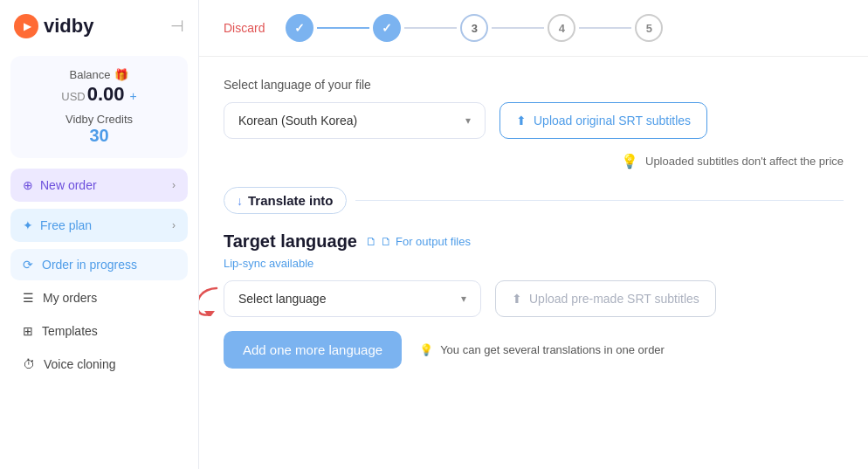 This screenshot has height=469, width=868. I want to click on step-4: 4, so click(561, 28).